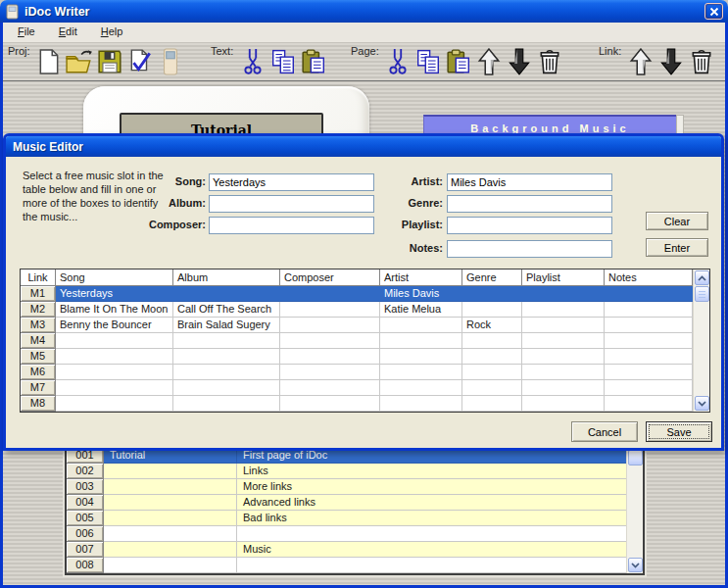  What do you see at coordinates (421, 278) in the screenshot?
I see `column-header-artist: Artist` at bounding box center [421, 278].